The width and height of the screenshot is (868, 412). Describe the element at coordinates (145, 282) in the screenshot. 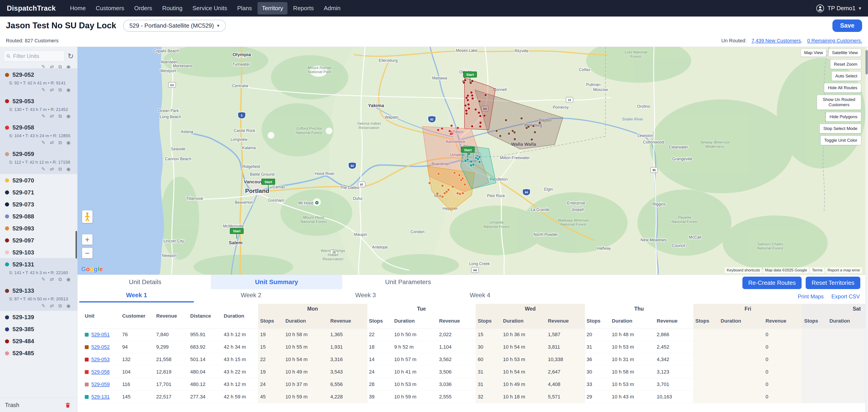

I see `tab-unit-details: Unit Details` at that location.